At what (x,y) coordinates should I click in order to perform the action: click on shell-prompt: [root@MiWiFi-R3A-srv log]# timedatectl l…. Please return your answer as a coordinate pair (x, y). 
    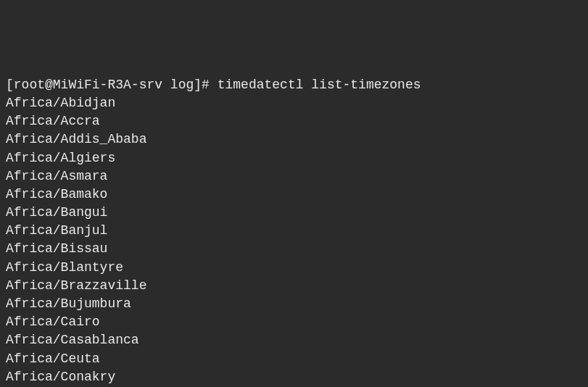
    Looking at the image, I should click on (213, 85).